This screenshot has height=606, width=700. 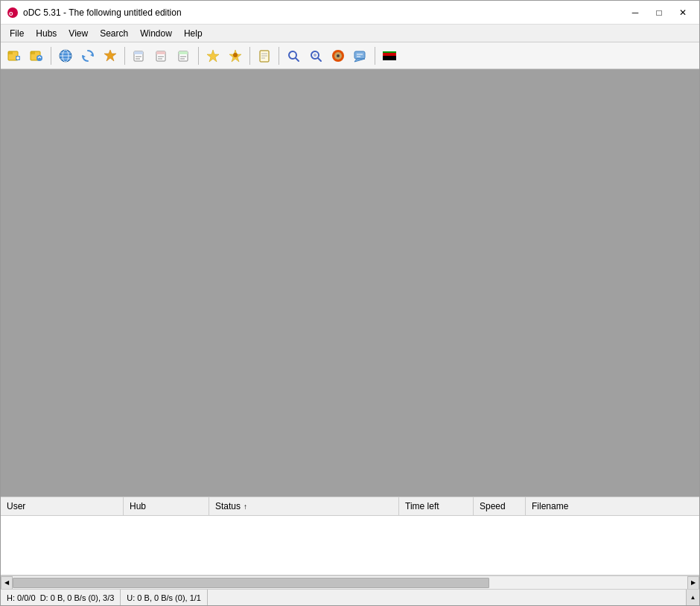 I want to click on col-status: Status ↑, so click(x=304, y=506).